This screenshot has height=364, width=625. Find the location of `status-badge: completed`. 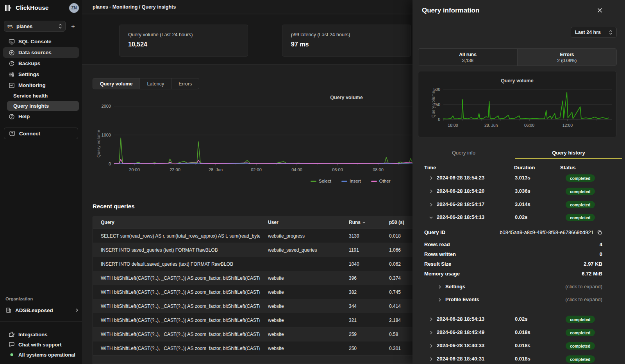

status-badge: completed is located at coordinates (580, 178).